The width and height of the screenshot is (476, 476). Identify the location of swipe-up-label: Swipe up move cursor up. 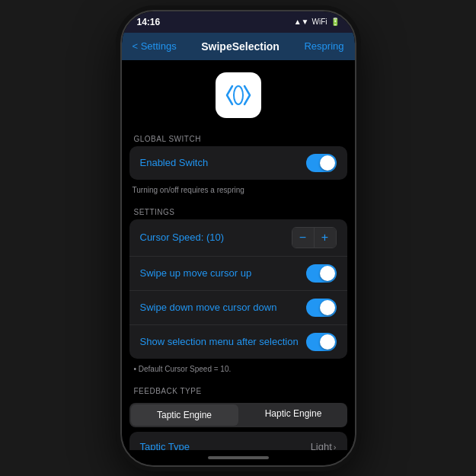
(196, 273).